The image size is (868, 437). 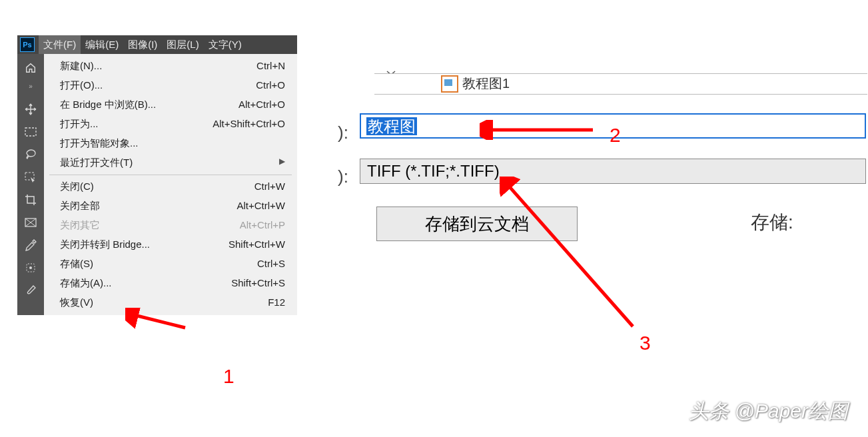 What do you see at coordinates (343, 133) in the screenshot?
I see `filename-label-colon: ):` at bounding box center [343, 133].